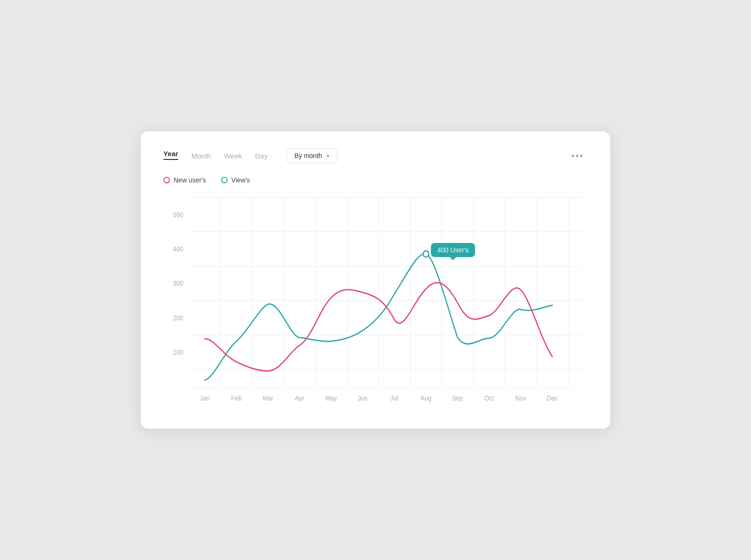  I want to click on tooltip-dot, so click(426, 254).